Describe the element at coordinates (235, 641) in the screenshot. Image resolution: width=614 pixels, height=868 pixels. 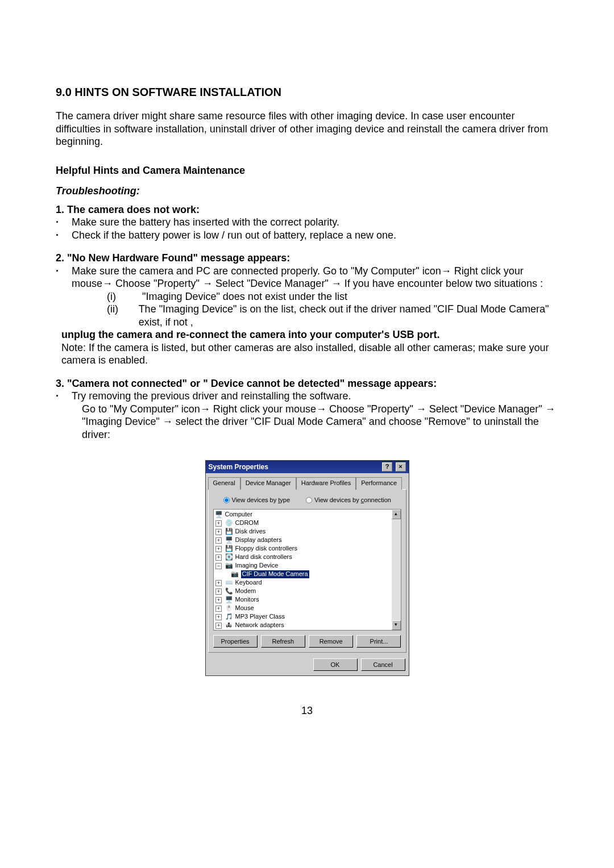
I see `properties-button: Properties` at that location.